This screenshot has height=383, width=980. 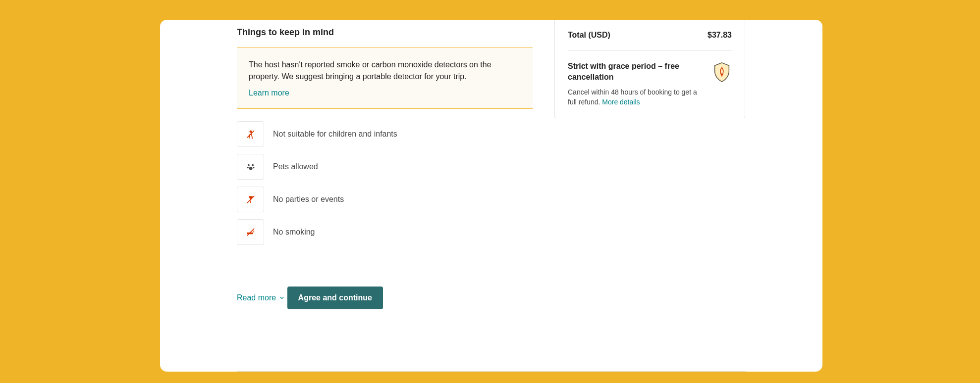 What do you see at coordinates (295, 167) in the screenshot?
I see `rule-label: Pets allowed` at bounding box center [295, 167].